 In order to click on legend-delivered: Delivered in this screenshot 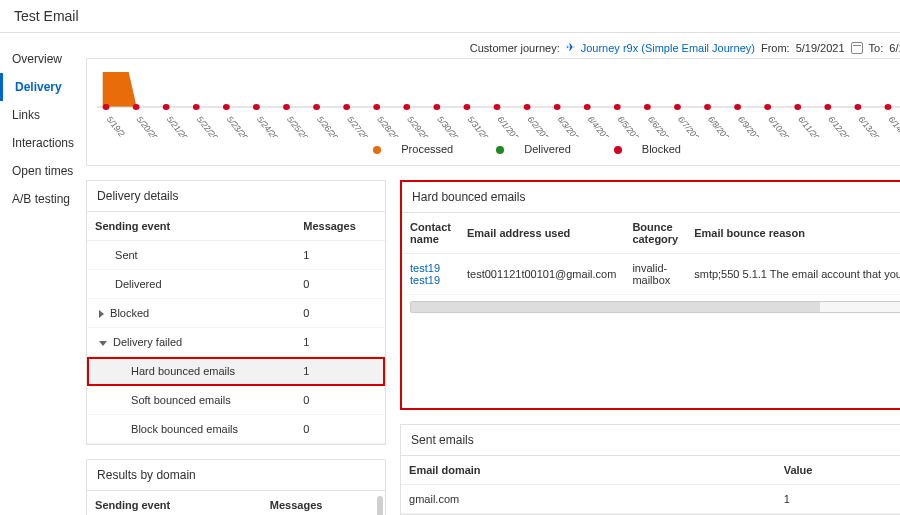, I will do `click(547, 149)`.